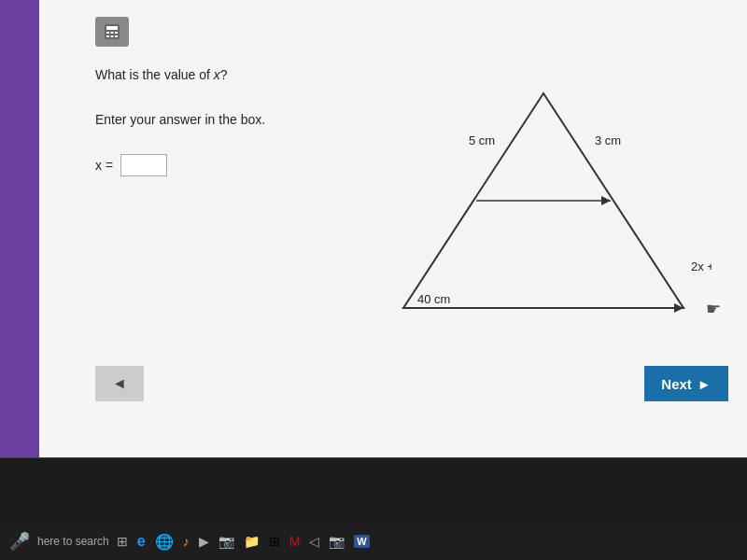  What do you see at coordinates (204, 541) in the screenshot?
I see `play-icon: ▶` at bounding box center [204, 541].